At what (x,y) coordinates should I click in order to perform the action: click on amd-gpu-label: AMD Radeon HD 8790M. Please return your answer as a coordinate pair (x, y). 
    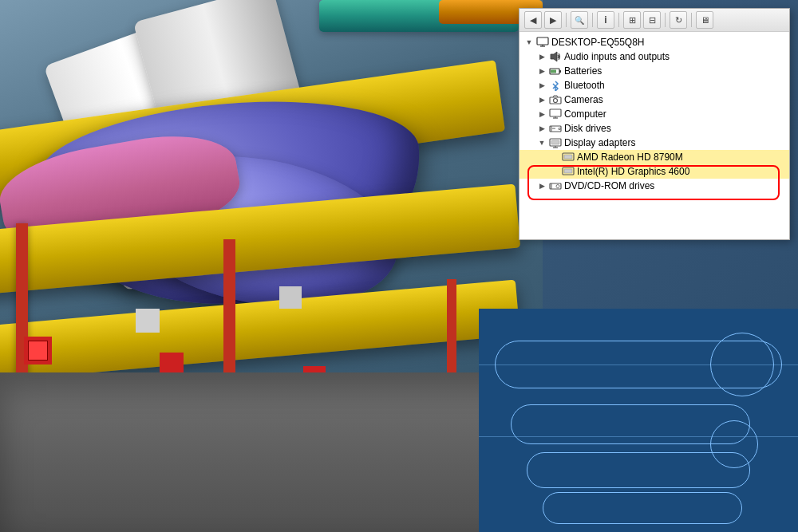
    Looking at the image, I should click on (630, 157).